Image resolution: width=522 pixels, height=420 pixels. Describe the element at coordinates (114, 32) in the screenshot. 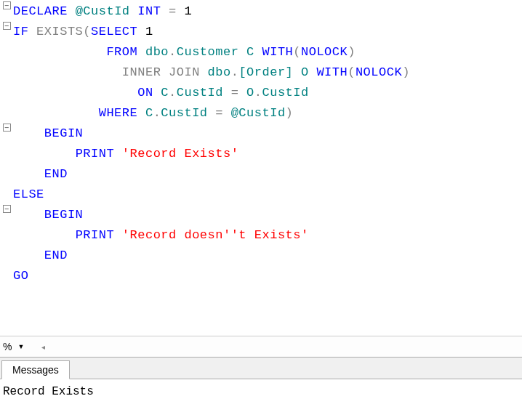

I see `code-token: SELECT` at that location.